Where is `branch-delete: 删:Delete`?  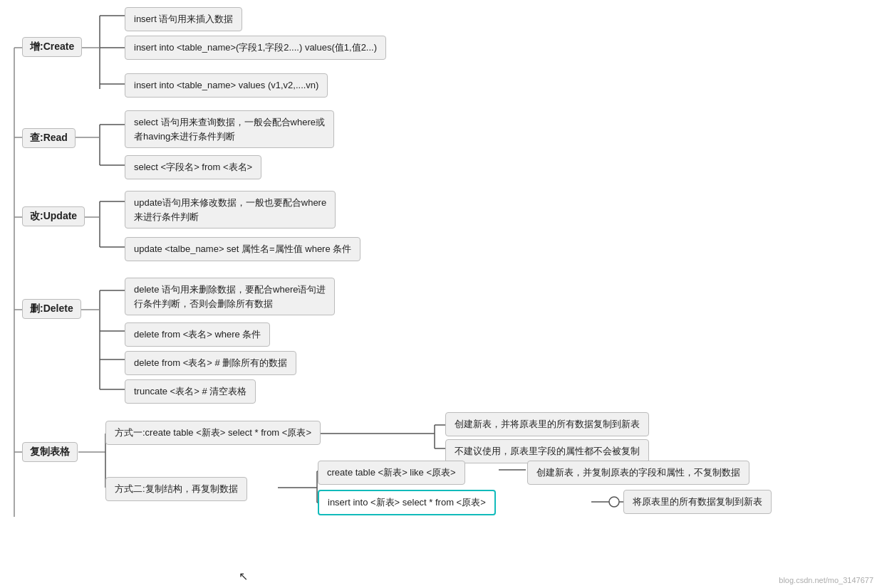 branch-delete: 删:Delete is located at coordinates (51, 309).